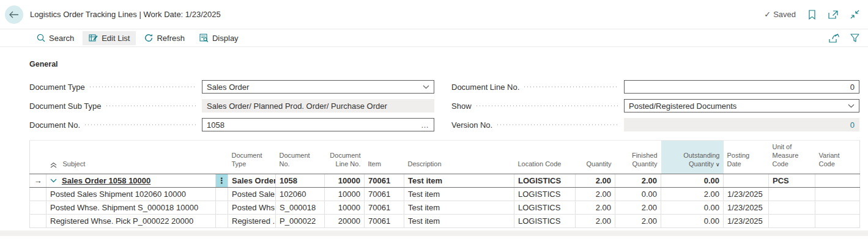 This screenshot has height=247, width=868. I want to click on refresh-button: Refresh, so click(165, 38).